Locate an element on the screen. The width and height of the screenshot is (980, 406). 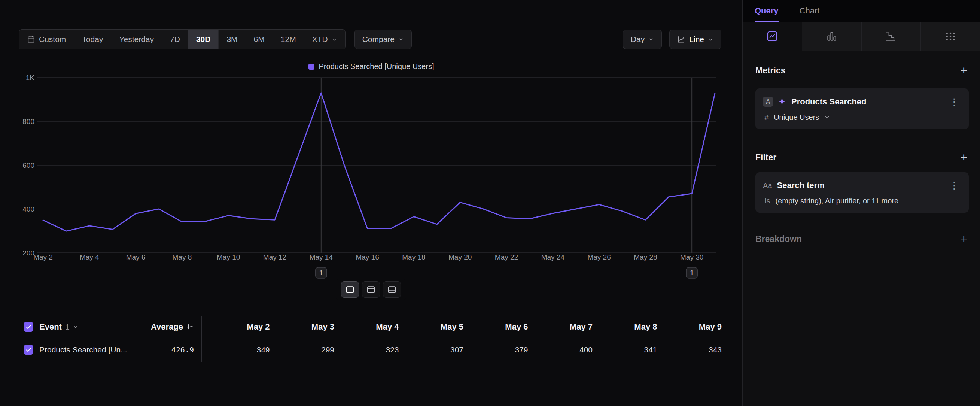
row-checkbox is located at coordinates (29, 350).